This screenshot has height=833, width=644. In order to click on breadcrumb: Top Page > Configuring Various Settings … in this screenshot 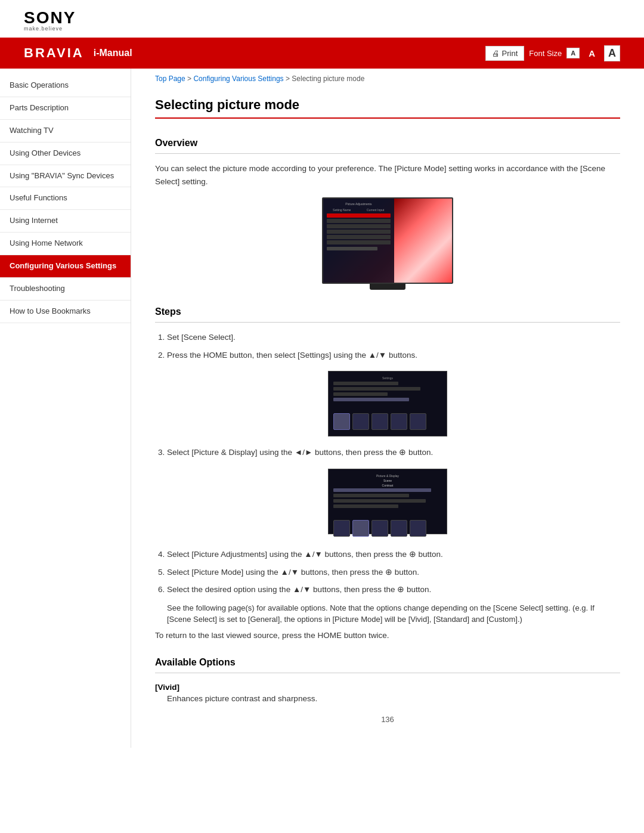, I will do `click(388, 79)`.